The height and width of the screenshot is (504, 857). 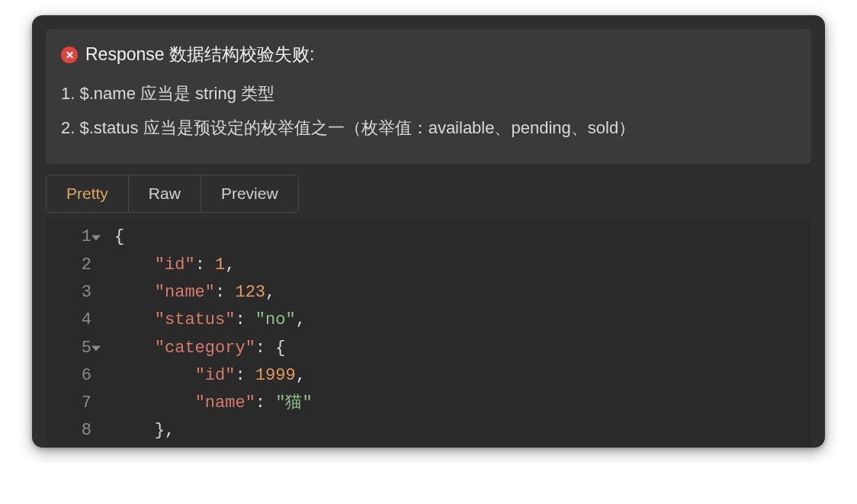 What do you see at coordinates (463, 237) in the screenshot?
I see `code-line: {` at bounding box center [463, 237].